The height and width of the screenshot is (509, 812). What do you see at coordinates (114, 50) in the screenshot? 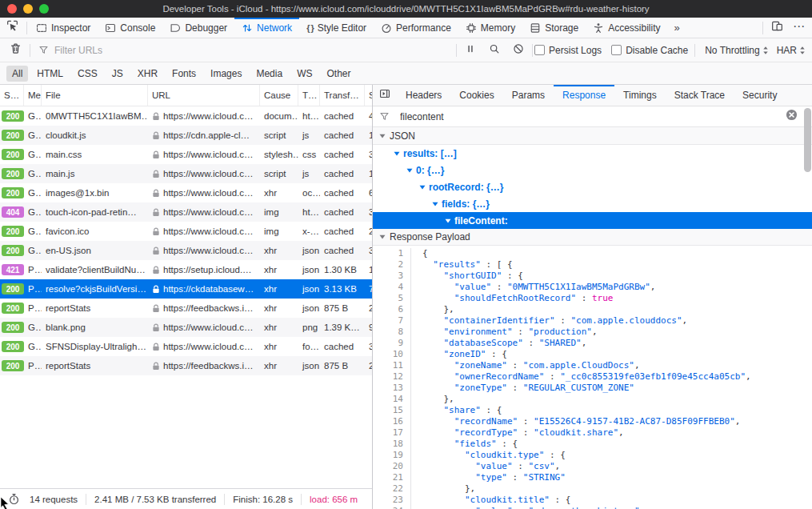
I see `filter-urls-input` at bounding box center [114, 50].